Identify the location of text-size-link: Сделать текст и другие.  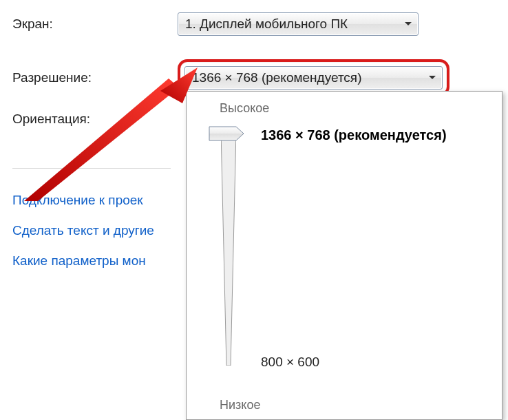
(83, 231).